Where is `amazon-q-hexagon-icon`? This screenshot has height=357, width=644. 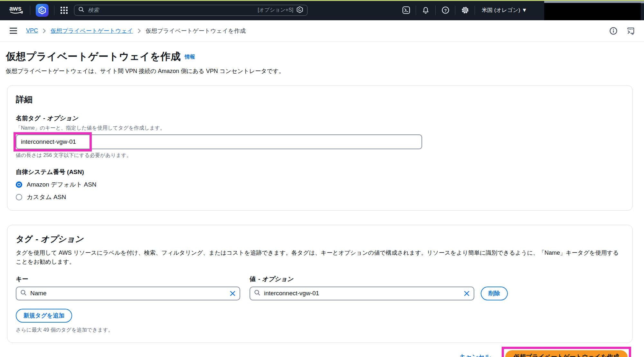
amazon-q-hexagon-icon is located at coordinates (300, 10).